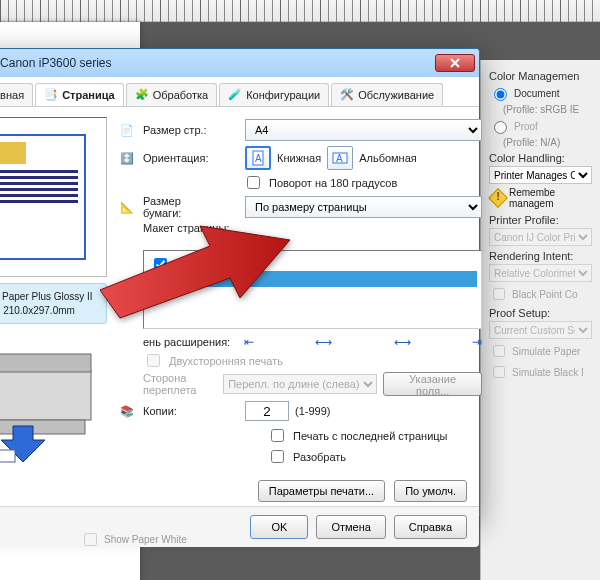 This screenshot has height=580, width=600. What do you see at coordinates (127, 208) in the screenshot?
I see `paper-size-icon: 📐` at bounding box center [127, 208].